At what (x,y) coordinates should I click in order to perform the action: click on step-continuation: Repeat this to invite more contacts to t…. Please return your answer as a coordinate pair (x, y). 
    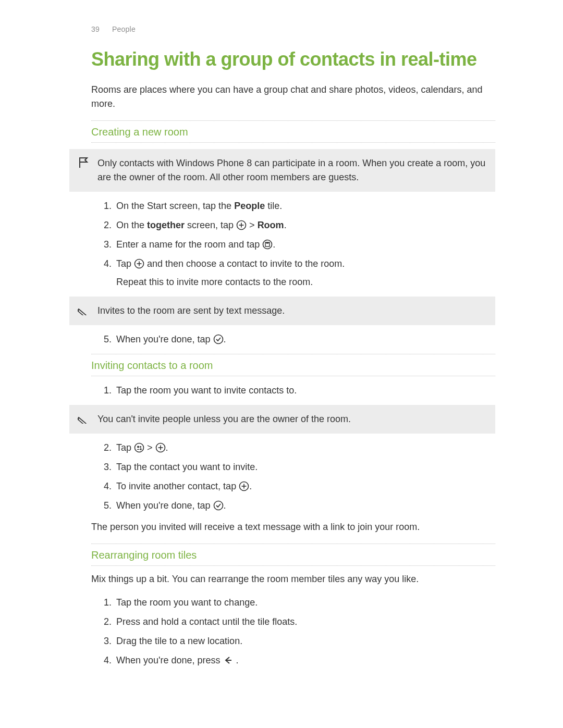
    Looking at the image, I should click on (305, 282).